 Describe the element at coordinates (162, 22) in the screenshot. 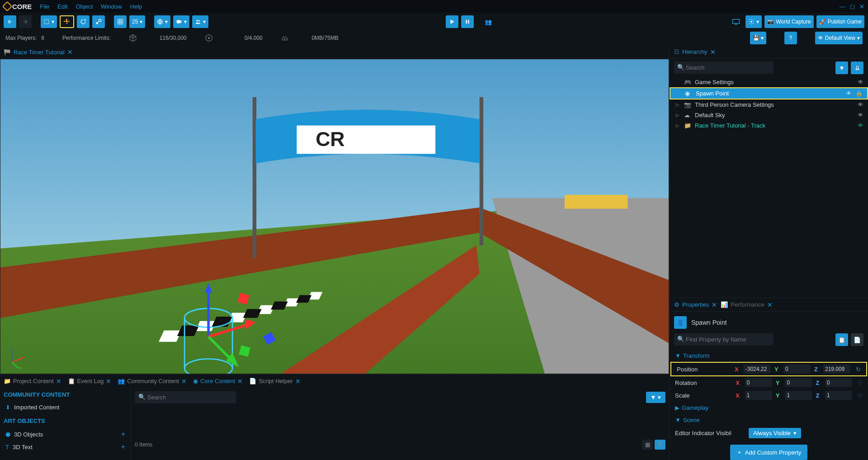

I see `world-space-button: ▾` at that location.